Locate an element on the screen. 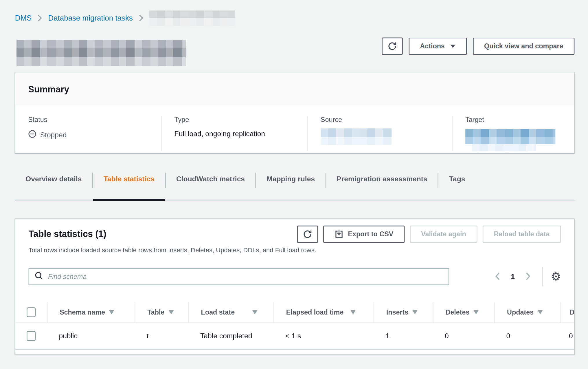 This screenshot has height=369, width=588. select-all-cell is located at coordinates (31, 312).